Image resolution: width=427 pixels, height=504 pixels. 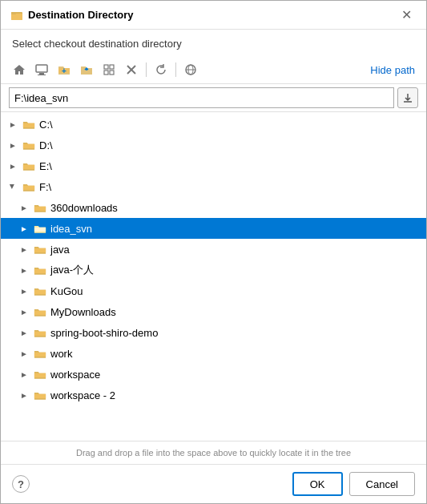 What do you see at coordinates (213, 145) in the screenshot?
I see `tree-item: ► D:\` at bounding box center [213, 145].